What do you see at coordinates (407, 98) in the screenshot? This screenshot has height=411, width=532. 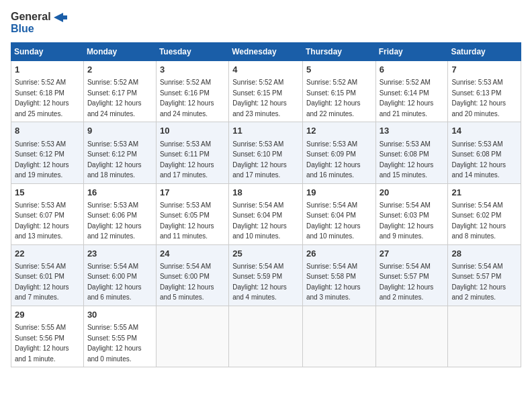 I see `day-info: Sunrise: 5:52 AMSunset: 6:14 PMDaylight:…` at bounding box center [407, 98].